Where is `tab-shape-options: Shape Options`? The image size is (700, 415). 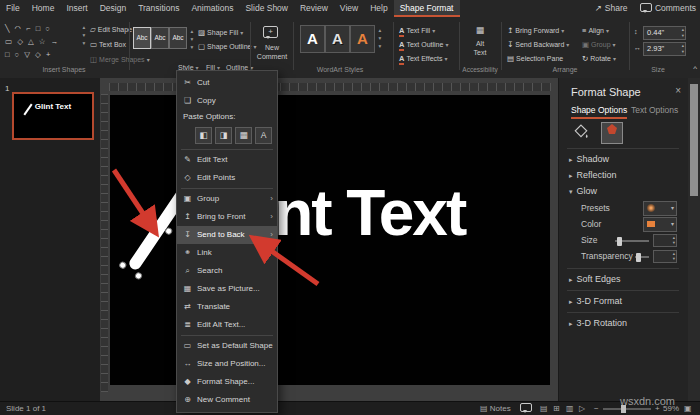
tab-shape-options: Shape Options is located at coordinates (599, 112).